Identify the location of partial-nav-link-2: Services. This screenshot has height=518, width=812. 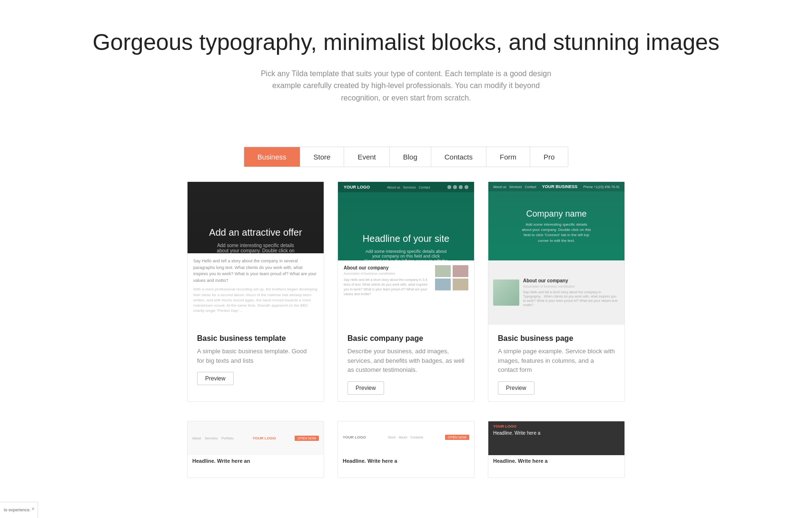
(211, 438).